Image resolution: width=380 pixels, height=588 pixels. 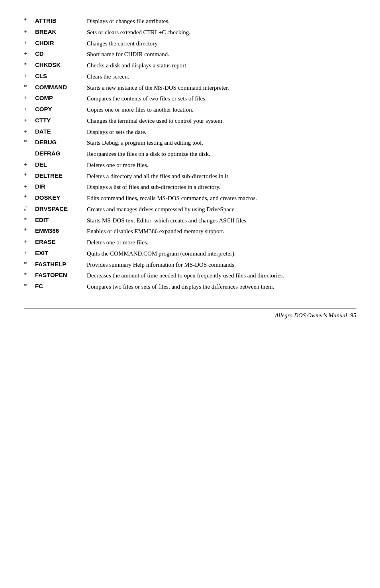 I want to click on command-name: CLS, so click(x=61, y=77).